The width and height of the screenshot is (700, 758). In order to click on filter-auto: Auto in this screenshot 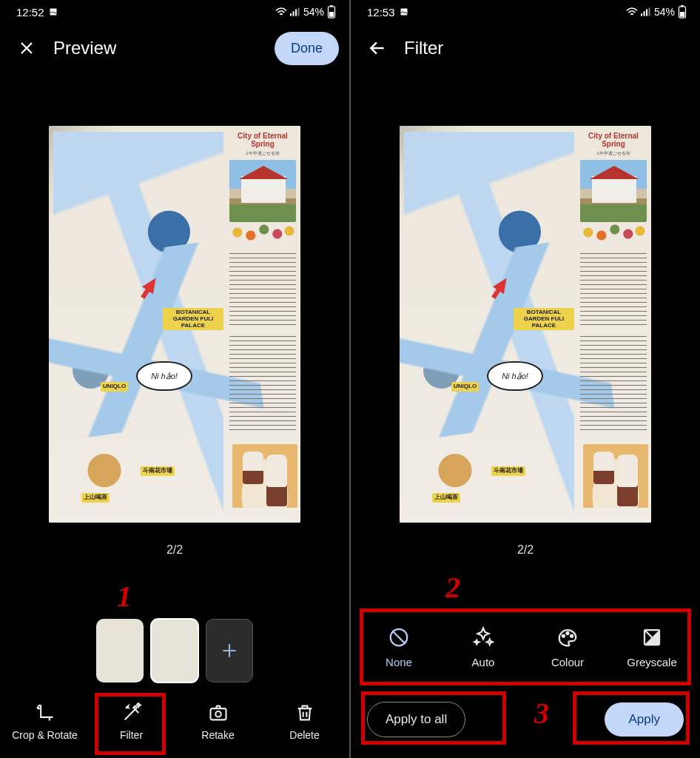, I will do `click(483, 647)`.